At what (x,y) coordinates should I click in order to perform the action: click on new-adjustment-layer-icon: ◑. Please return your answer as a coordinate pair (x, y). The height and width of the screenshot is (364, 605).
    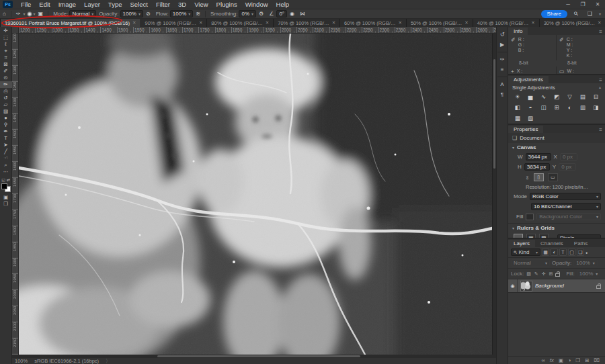
    Looking at the image, I should click on (570, 360).